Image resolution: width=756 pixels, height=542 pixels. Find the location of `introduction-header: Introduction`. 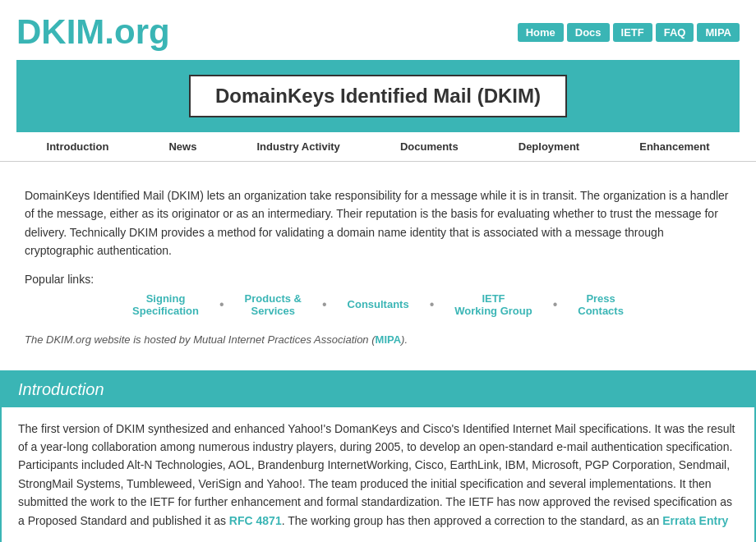

introduction-header: Introduction is located at coordinates (378, 389).